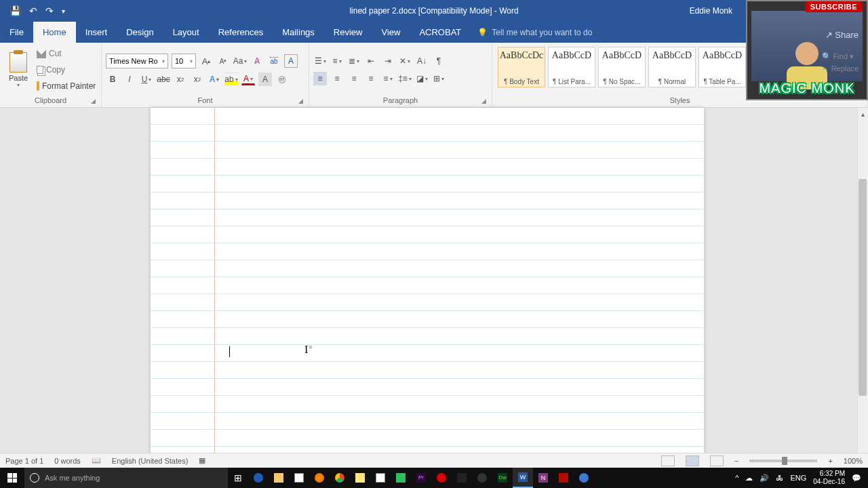  I want to click on tray-expand-icon: ^, so click(736, 478).